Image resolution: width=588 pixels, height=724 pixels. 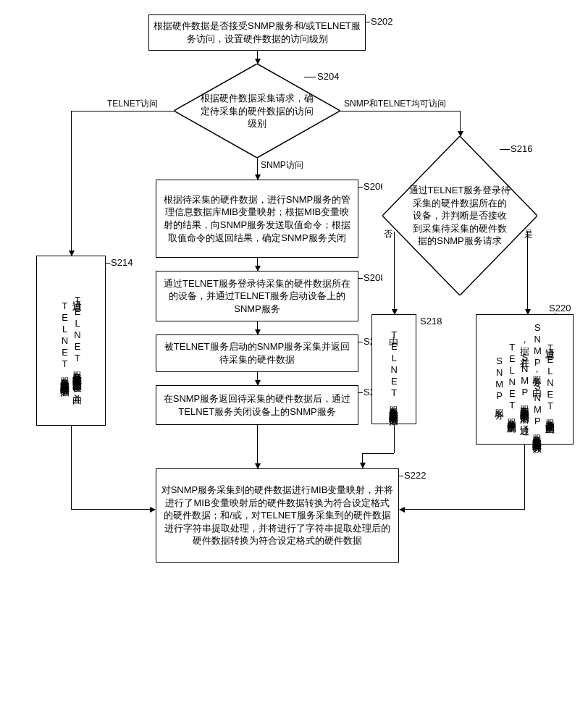 I want to click on edge-label-snmp: SNMP访问, so click(x=282, y=165).